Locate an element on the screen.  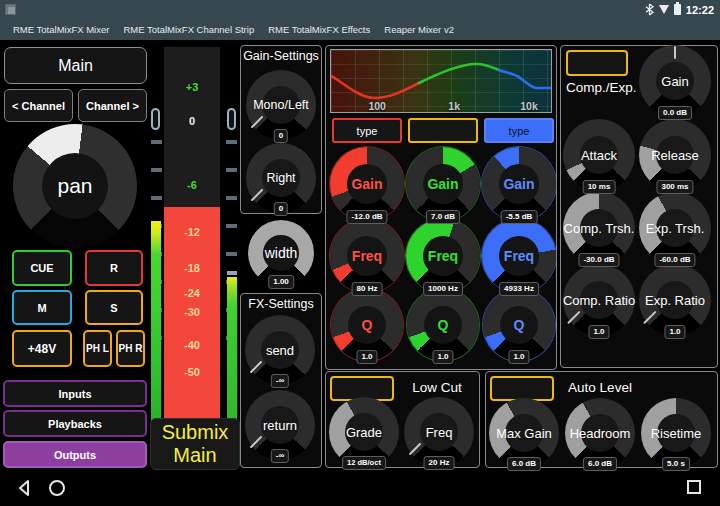
fx-send-value: -∞ is located at coordinates (280, 381).